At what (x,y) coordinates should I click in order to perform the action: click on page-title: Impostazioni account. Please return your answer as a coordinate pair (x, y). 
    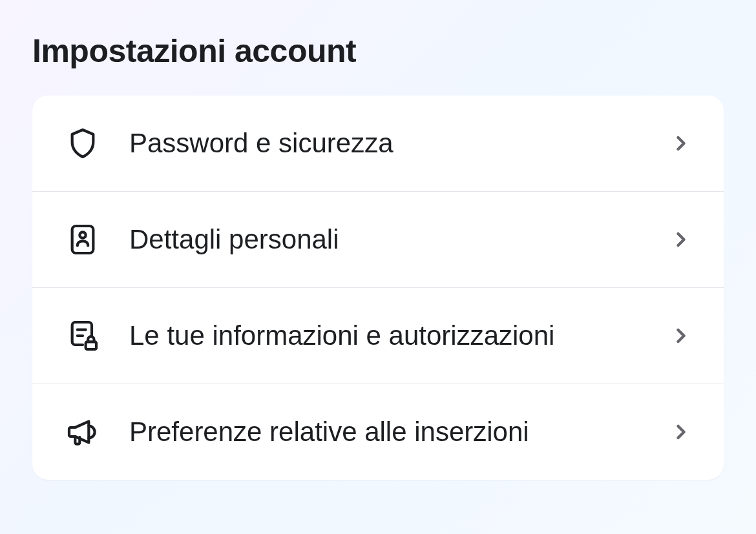
    Looking at the image, I should click on (378, 51).